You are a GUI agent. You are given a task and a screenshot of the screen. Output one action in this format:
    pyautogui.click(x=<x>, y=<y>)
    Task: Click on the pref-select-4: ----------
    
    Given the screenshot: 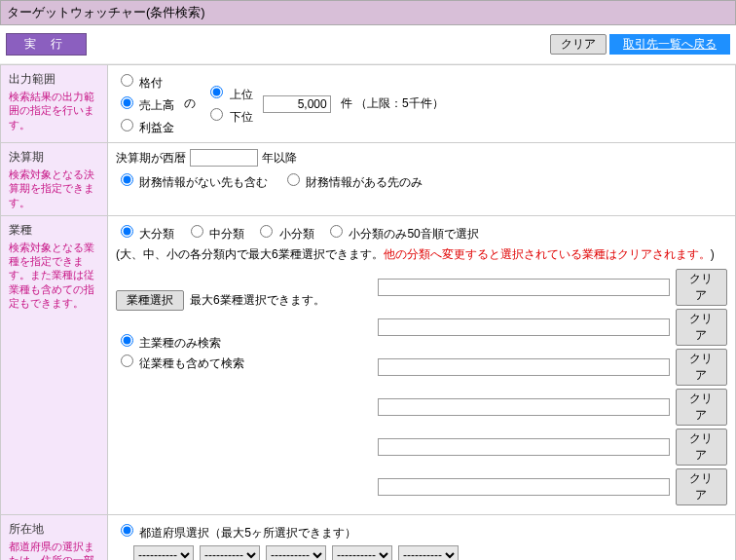 What is the action you would take?
    pyautogui.click(x=362, y=553)
    